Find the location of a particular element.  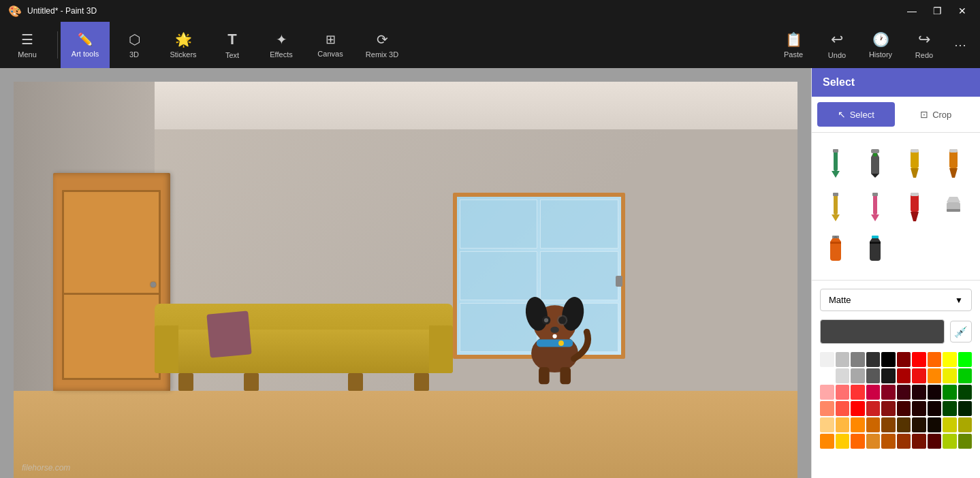

restore-button: ❐ is located at coordinates (937, 11).